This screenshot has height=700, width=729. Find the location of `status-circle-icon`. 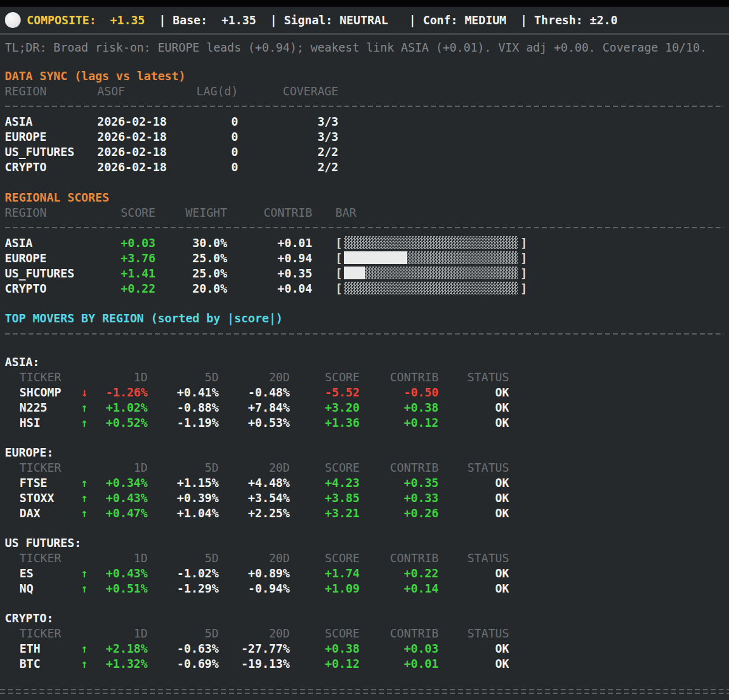

status-circle-icon is located at coordinates (13, 20).